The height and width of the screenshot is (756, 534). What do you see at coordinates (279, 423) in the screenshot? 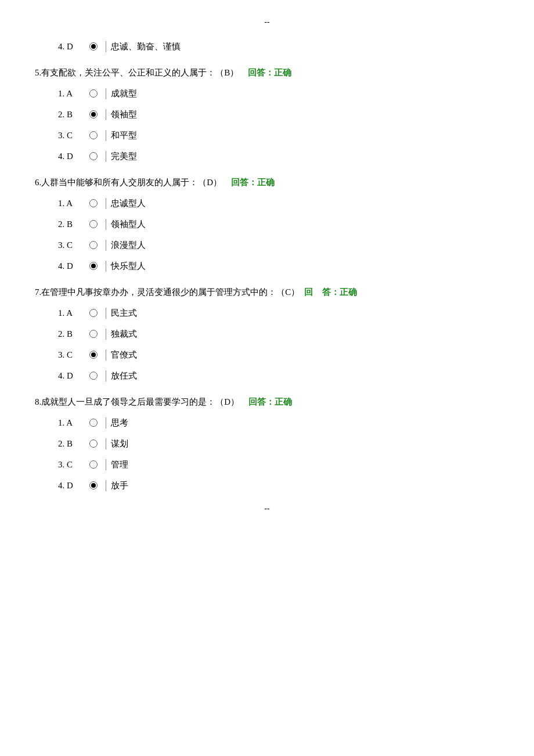
I see `option-row-8a: 1. A 思考` at bounding box center [279, 423].